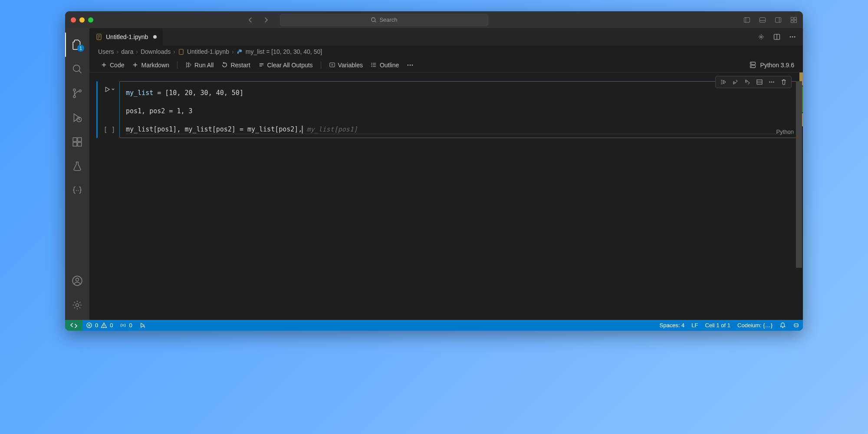 This screenshot has height=434, width=868. What do you see at coordinates (794, 20) in the screenshot?
I see `customize-layout-button` at bounding box center [794, 20].